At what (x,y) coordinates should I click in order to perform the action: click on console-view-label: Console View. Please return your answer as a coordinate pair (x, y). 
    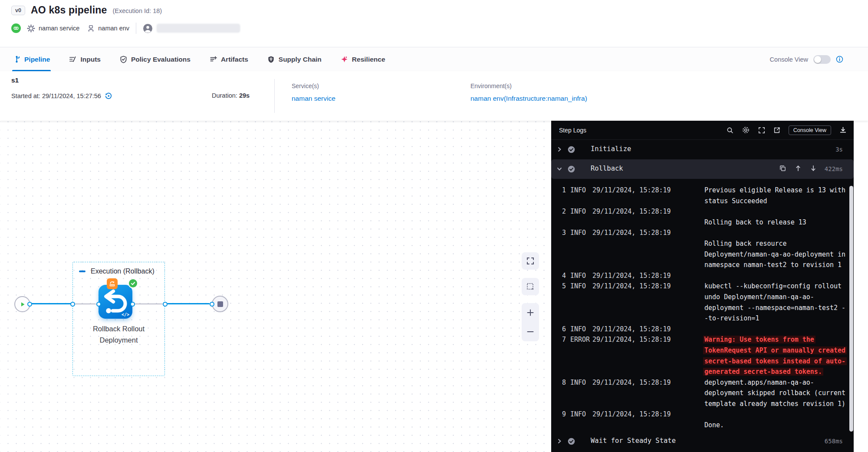
    Looking at the image, I should click on (789, 59).